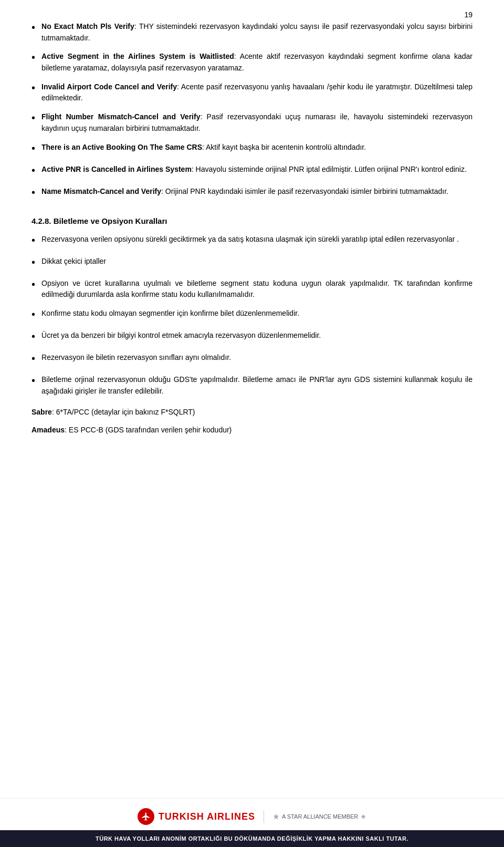  Describe the element at coordinates (252, 33) in the screenshot. I see `list-item: • No Exact Match Pls Verify: THY sistemi…` at that location.